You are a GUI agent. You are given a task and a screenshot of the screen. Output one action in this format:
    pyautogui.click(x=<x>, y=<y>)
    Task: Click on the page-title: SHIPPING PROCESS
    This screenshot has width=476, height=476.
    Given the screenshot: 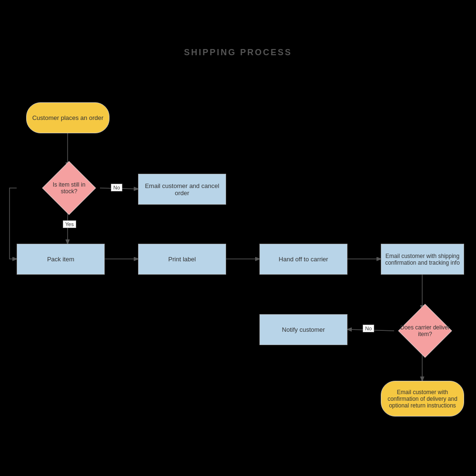 What is the action you would take?
    pyautogui.click(x=238, y=52)
    